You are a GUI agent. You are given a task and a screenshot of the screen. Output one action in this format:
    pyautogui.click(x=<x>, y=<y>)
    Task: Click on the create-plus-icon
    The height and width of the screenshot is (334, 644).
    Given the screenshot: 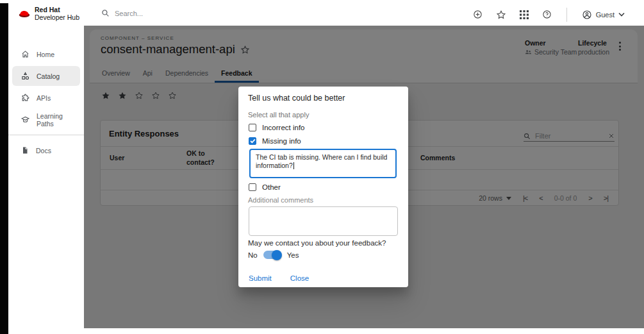 What is the action you would take?
    pyautogui.click(x=478, y=14)
    